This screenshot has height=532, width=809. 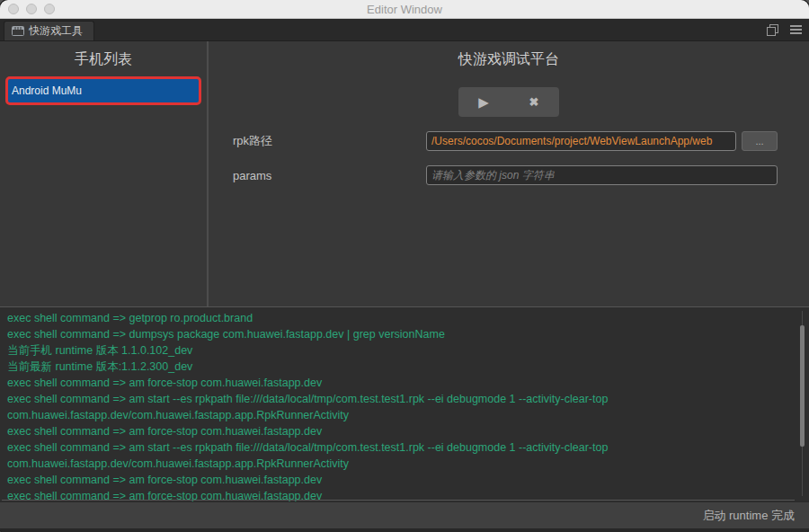 What do you see at coordinates (103, 63) in the screenshot?
I see `device-list-header: 手机列表` at bounding box center [103, 63].